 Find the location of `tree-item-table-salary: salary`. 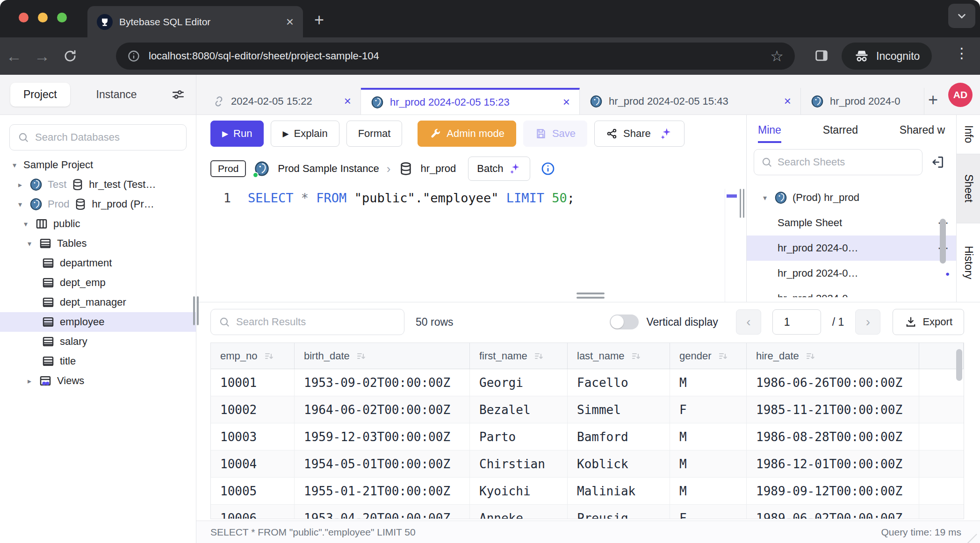

tree-item-table-salary: salary is located at coordinates (98, 342).